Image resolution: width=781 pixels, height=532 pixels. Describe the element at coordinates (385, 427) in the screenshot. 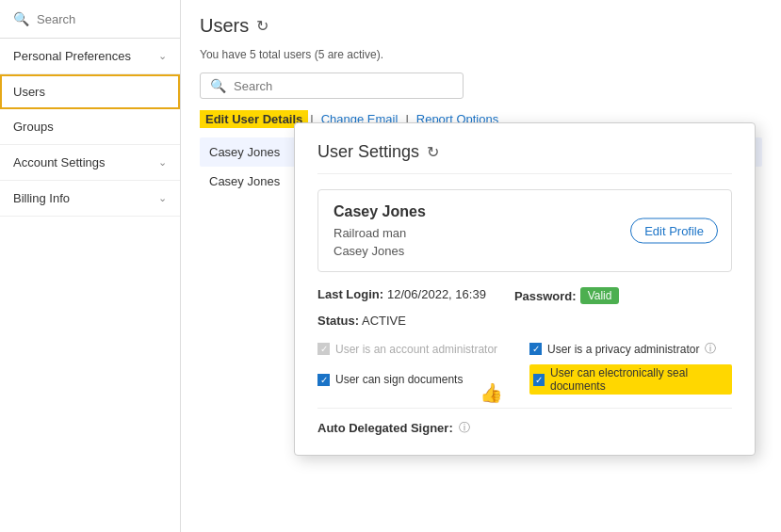

I see `auto-delegated-label: Auto Delegated Signer:` at that location.